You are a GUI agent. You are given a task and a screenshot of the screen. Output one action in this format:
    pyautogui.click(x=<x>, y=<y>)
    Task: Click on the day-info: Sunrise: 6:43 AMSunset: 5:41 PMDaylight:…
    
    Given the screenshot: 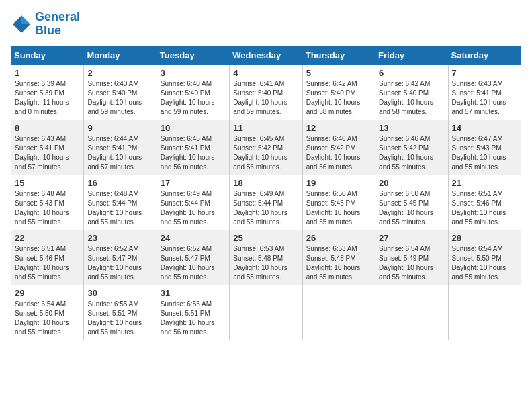 What is the action you would take?
    pyautogui.click(x=47, y=153)
    